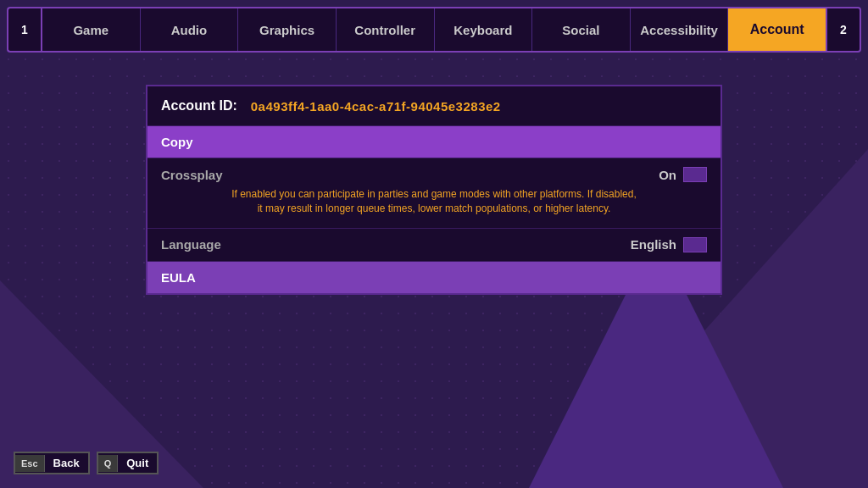  Describe the element at coordinates (410, 175) in the screenshot. I see `crossplay-label: Crossplay` at that location.